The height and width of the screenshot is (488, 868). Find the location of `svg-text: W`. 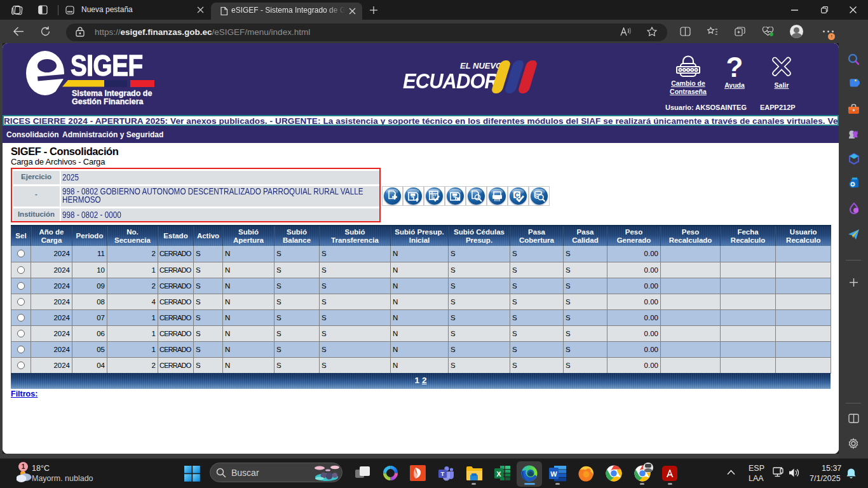

svg-text: W is located at coordinates (554, 474).